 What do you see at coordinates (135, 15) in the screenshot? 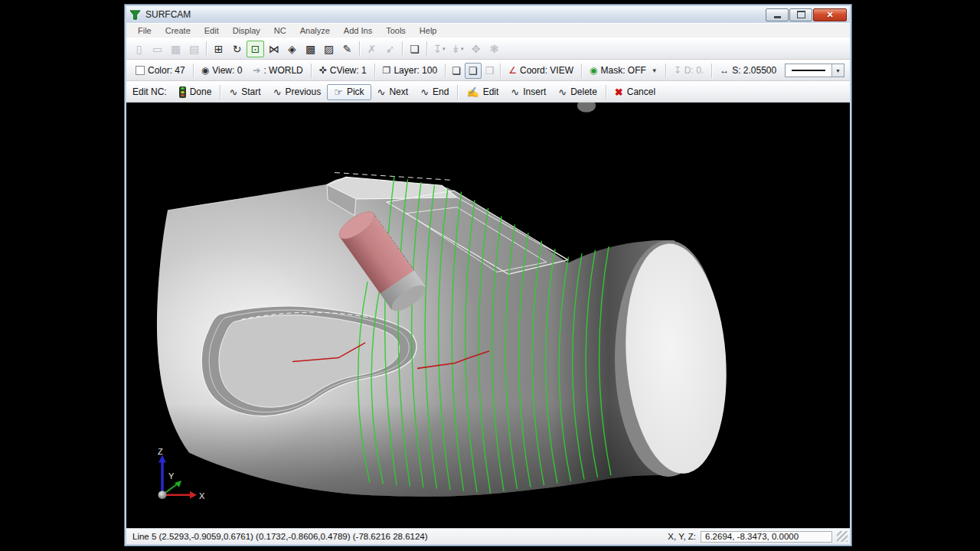
I see `surfcam-logo-icon` at bounding box center [135, 15].